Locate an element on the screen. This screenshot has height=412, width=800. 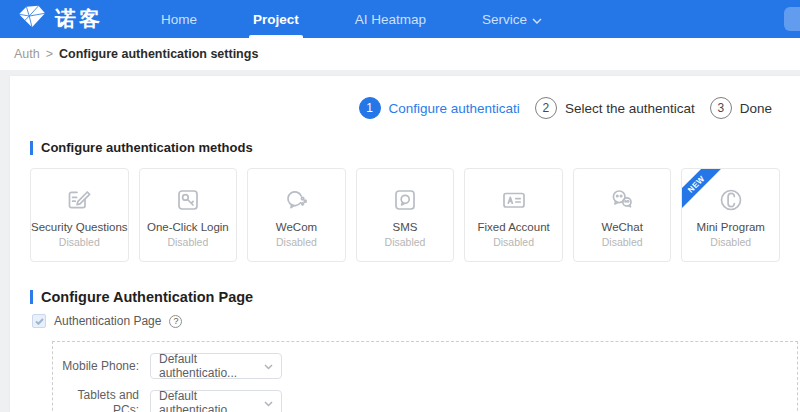
card-one-click-login: One-Click Login Disabled is located at coordinates (188, 215).